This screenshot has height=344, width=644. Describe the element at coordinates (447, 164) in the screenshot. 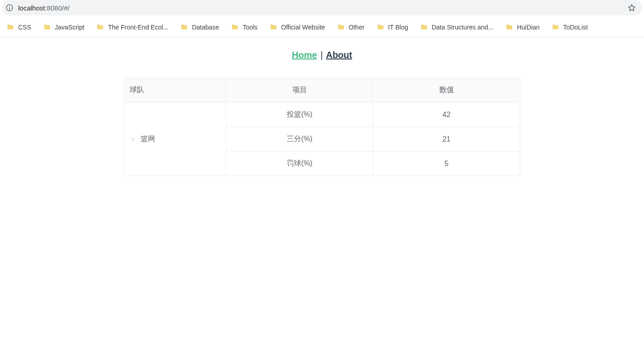

I see `value-cell: 5` at that location.